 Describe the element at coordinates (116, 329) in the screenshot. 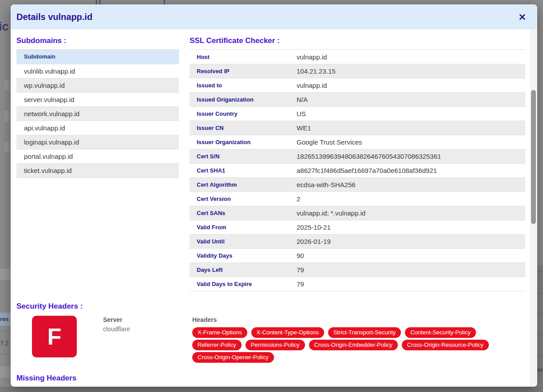

I see `server-value: cloudflare` at that location.